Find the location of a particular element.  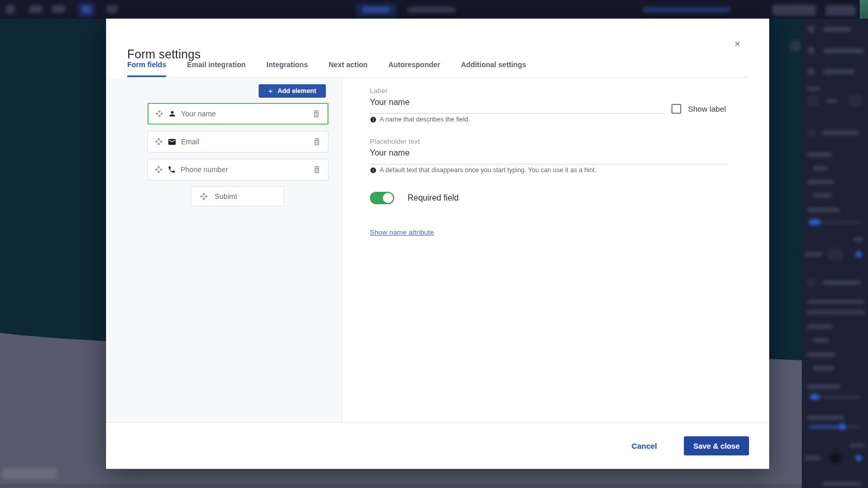

modal-footer: Cancel Save & close is located at coordinates (438, 446).